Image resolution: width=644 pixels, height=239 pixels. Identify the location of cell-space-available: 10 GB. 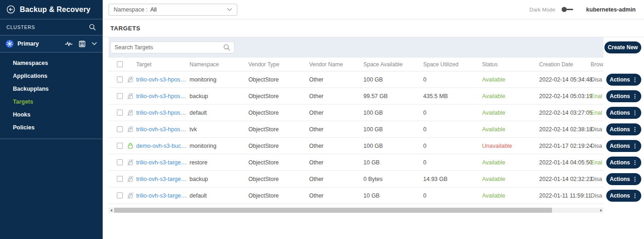
(393, 163).